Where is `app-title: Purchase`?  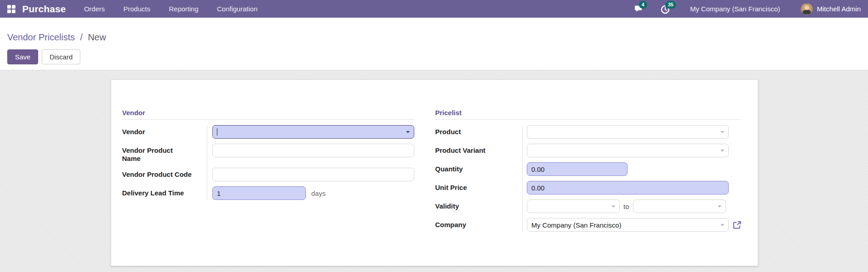 app-title: Purchase is located at coordinates (44, 9).